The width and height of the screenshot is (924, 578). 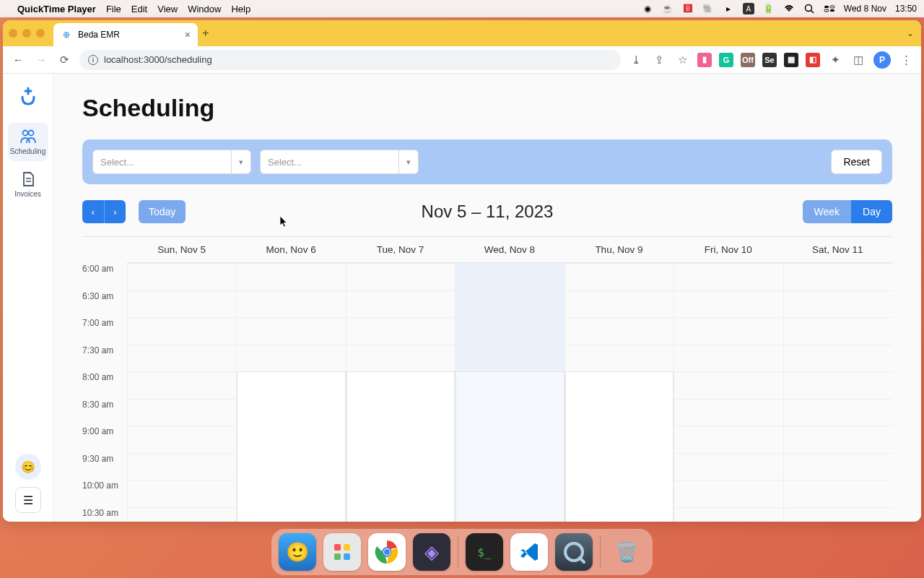 What do you see at coordinates (105, 413) in the screenshot?
I see `time-label: 8:30 am` at bounding box center [105, 413].